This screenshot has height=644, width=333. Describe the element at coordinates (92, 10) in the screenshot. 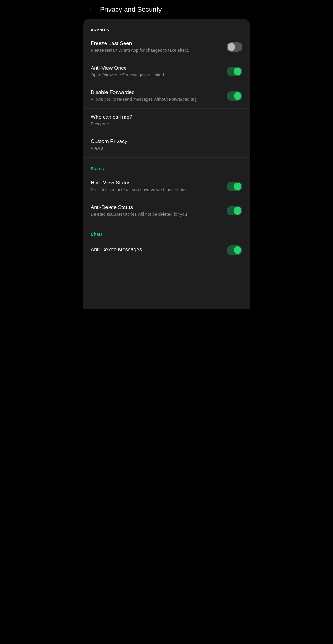

I see `back-button: ←` at that location.